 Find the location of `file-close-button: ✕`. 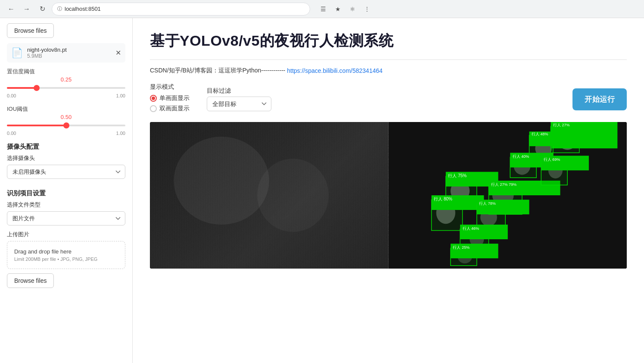

file-close-button: ✕ is located at coordinates (118, 53).